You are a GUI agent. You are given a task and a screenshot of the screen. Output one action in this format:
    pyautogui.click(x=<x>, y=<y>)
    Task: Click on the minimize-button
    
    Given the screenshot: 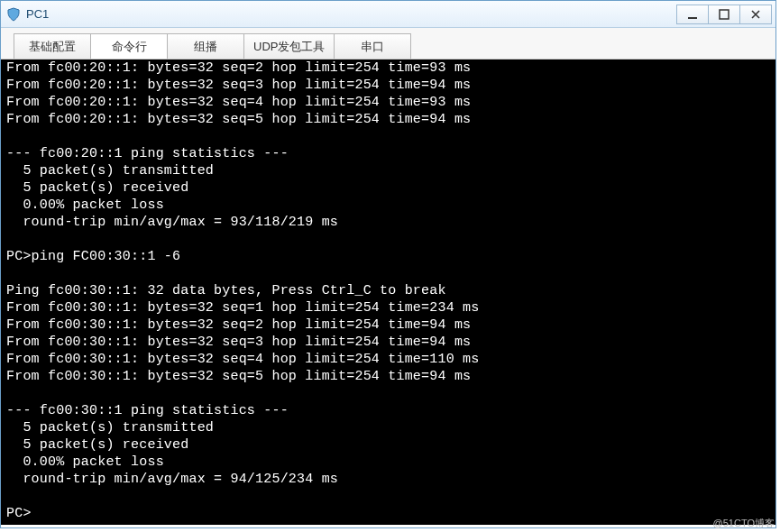 What is the action you would take?
    pyautogui.click(x=693, y=14)
    